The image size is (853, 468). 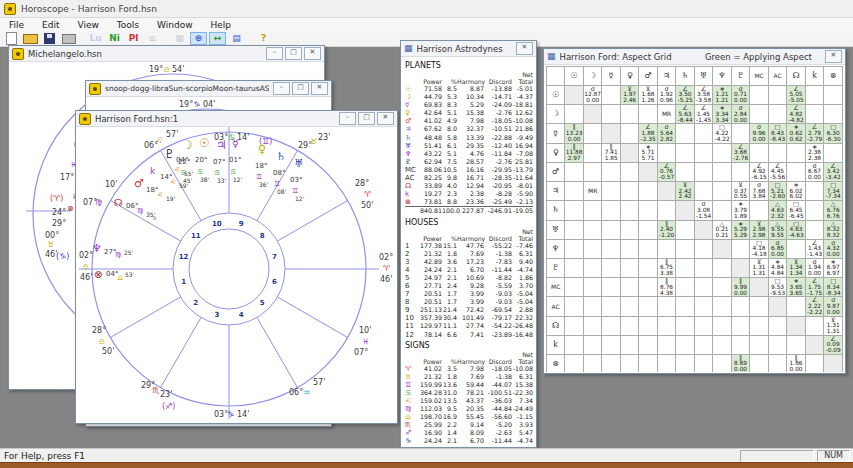 I want to click on save-file-button, so click(x=50, y=38).